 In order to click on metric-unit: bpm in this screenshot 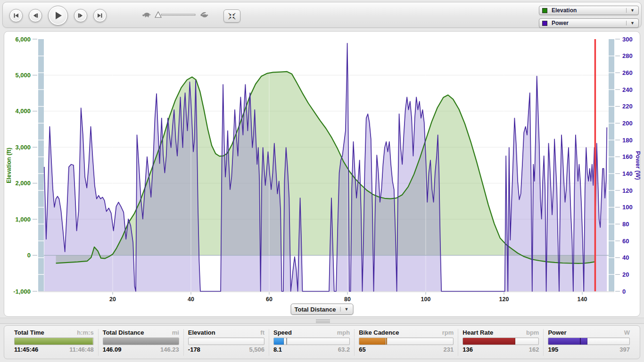, I will do `click(533, 333)`.